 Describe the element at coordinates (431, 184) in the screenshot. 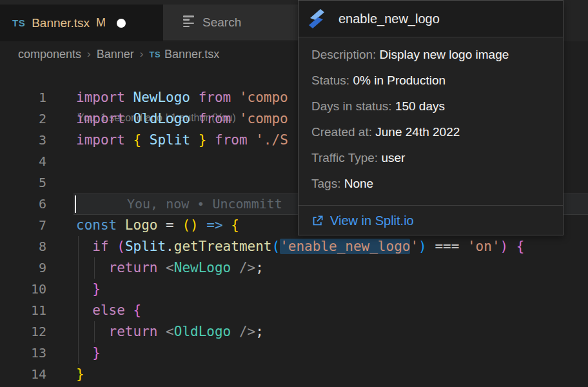

I see `tooltip-row-tags: Tags: None` at that location.